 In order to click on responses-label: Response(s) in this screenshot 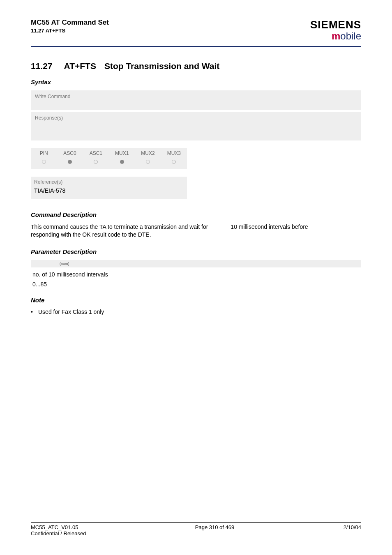, I will do `click(49, 118)`.